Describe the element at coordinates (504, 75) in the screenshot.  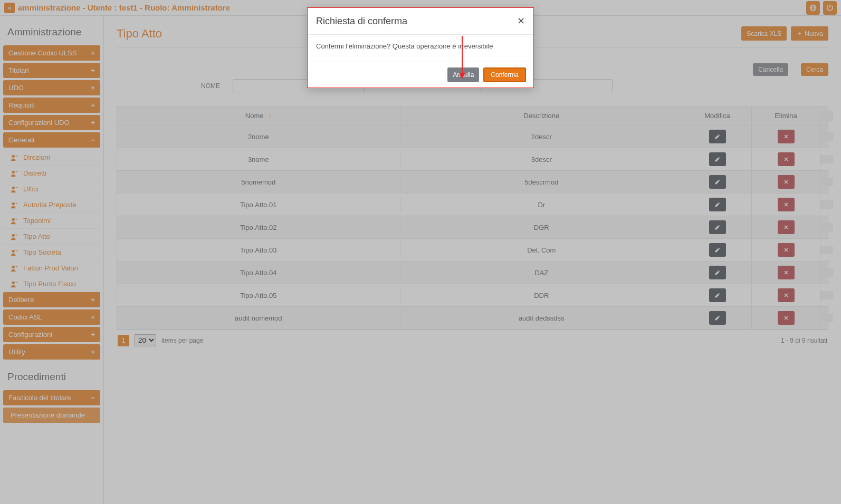
I see `dialog-confirm-button: Conferma` at that location.